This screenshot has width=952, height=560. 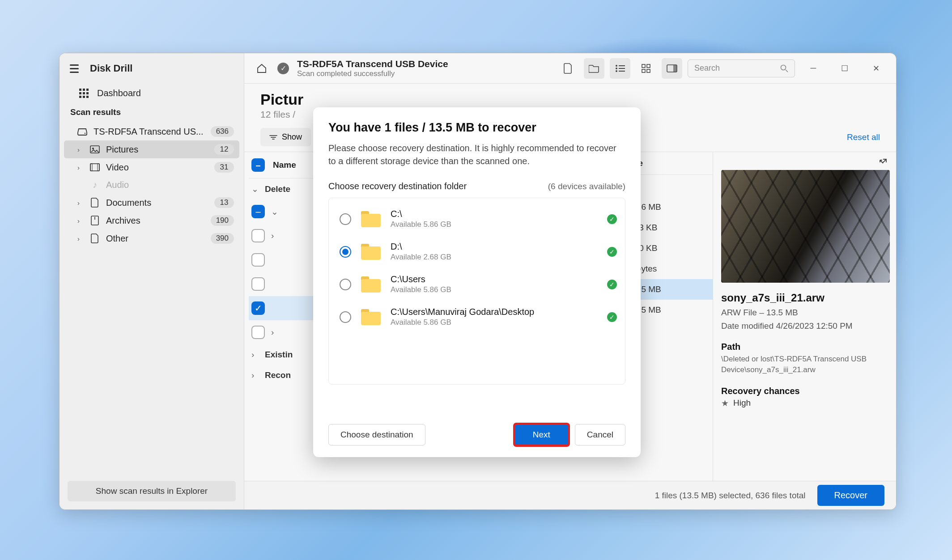 I want to click on maximize-button: ☐, so click(x=845, y=68).